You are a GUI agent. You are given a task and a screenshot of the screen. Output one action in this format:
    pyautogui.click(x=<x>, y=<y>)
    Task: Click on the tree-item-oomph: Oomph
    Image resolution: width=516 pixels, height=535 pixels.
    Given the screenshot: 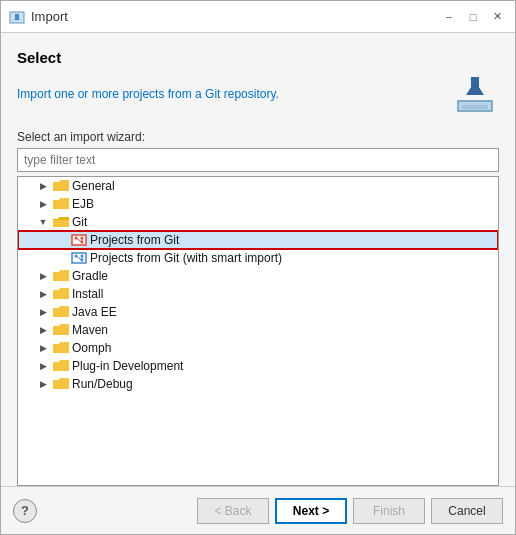 What is the action you would take?
    pyautogui.click(x=258, y=348)
    